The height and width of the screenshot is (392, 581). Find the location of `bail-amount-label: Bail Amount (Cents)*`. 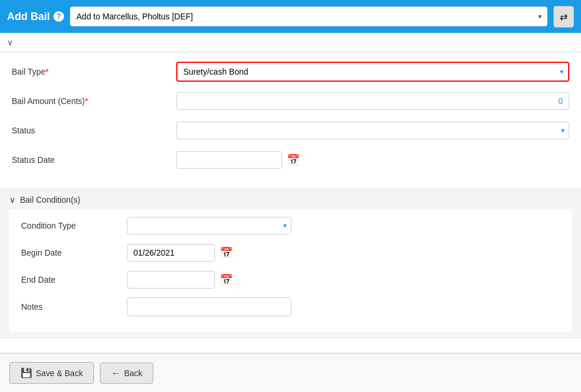

bail-amount-label: Bail Amount (Cents)* is located at coordinates (94, 101).